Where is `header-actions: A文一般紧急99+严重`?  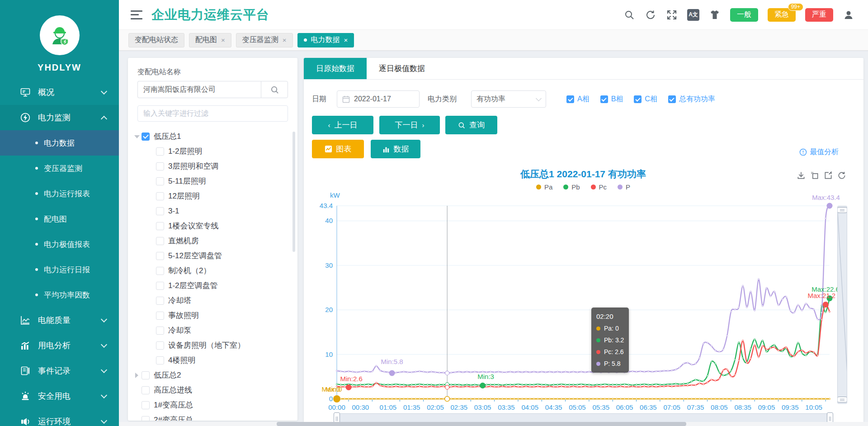 header-actions: A文一般紧急99+严重 is located at coordinates (746, 15).